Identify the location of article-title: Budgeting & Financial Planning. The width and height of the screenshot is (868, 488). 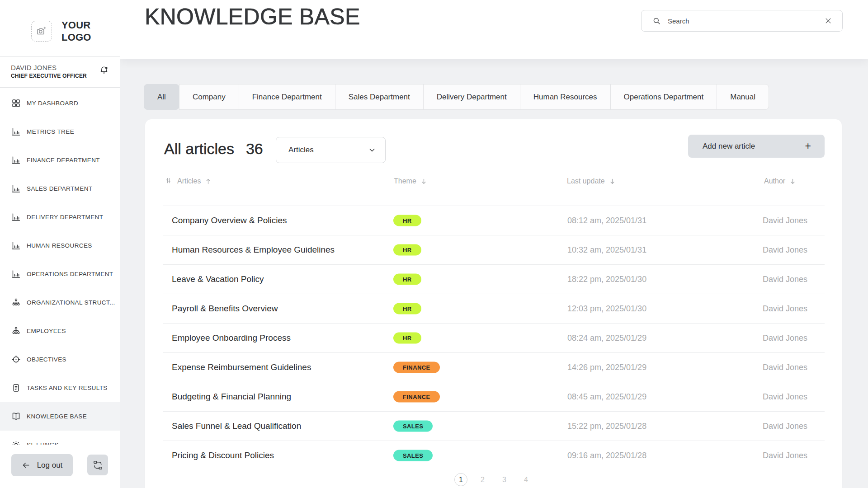
(231, 397).